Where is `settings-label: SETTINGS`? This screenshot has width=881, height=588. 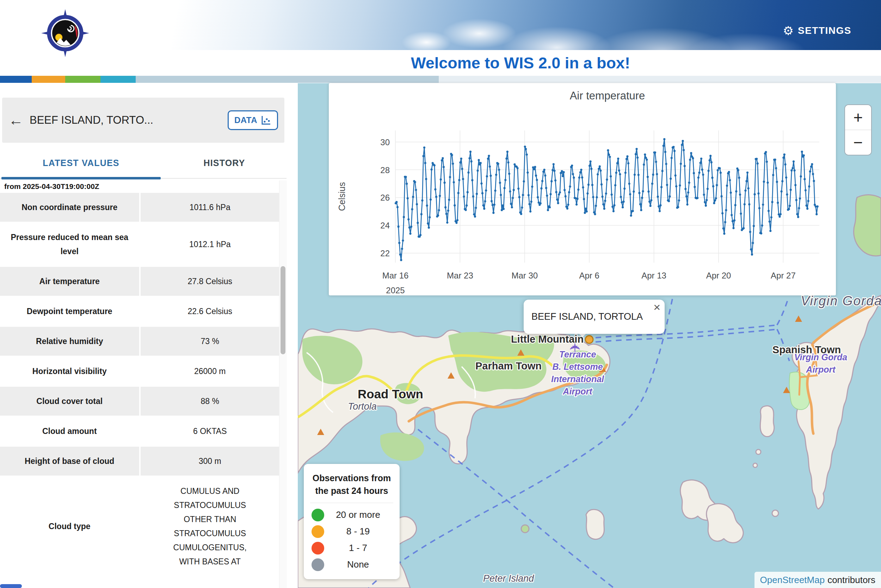
settings-label: SETTINGS is located at coordinates (825, 31).